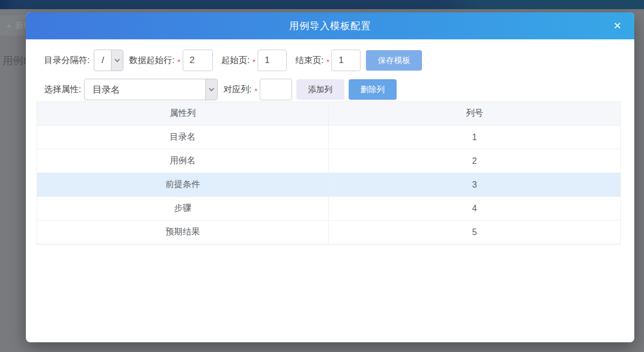 This screenshot has width=644, height=352. What do you see at coordinates (183, 184) in the screenshot?
I see `attribute-cell: 前提条件` at bounding box center [183, 184].